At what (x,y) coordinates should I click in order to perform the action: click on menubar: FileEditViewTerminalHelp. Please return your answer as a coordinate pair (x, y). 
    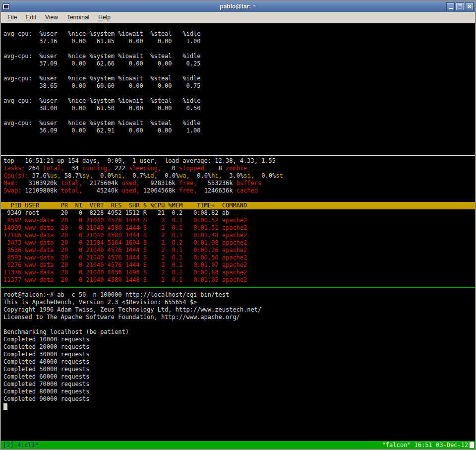
    Looking at the image, I should click on (238, 18).